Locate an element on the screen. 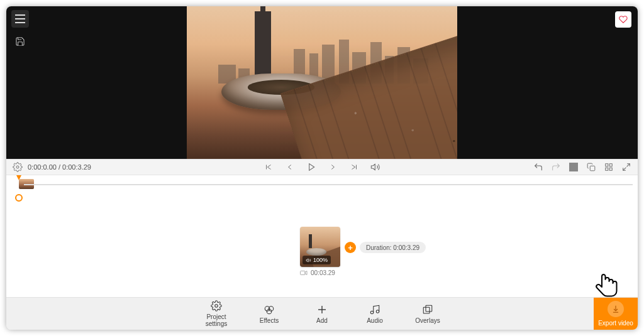 This screenshot has width=644, height=336. effects-icon is located at coordinates (269, 310).